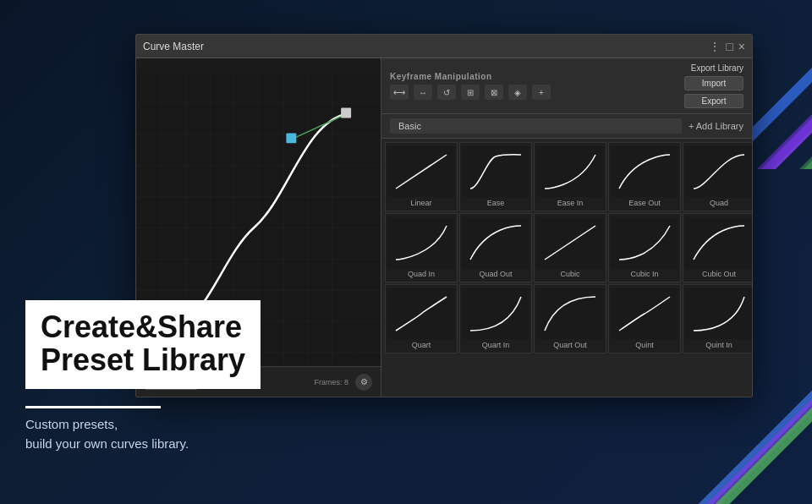  I want to click on preset-label-cubic-out: Cubic Out, so click(719, 274).